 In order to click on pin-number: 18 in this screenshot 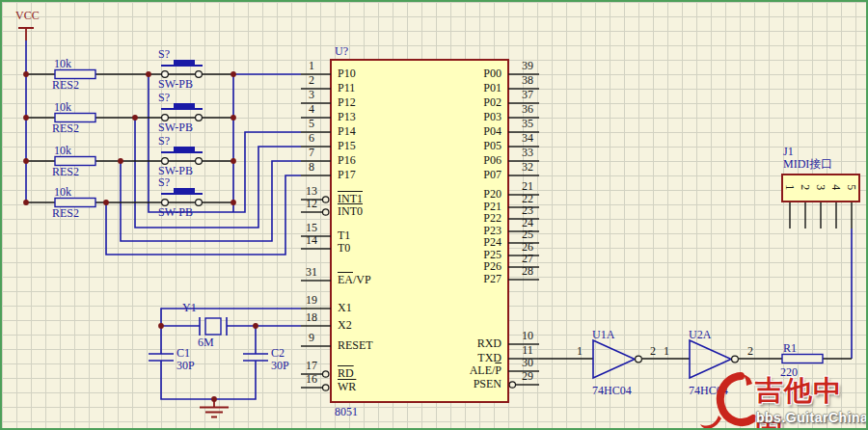, I will do `click(312, 318)`.